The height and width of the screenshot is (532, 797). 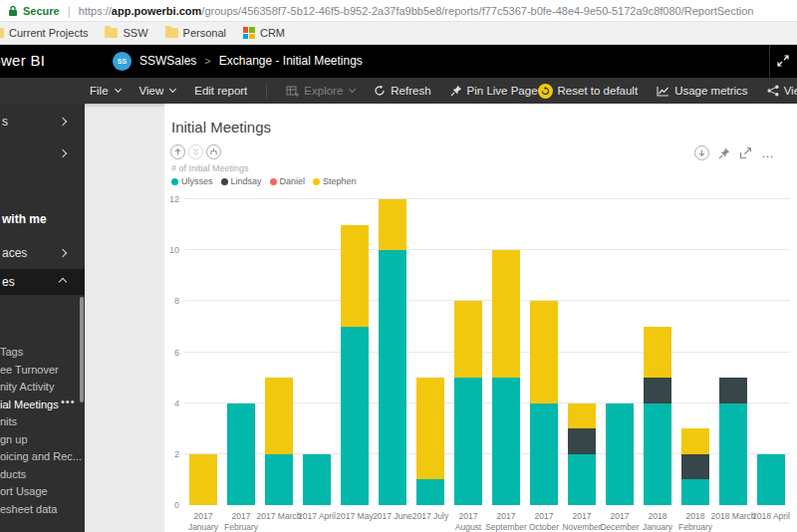 I want to click on sidebar-item-ducts: ducts, so click(x=42, y=476).